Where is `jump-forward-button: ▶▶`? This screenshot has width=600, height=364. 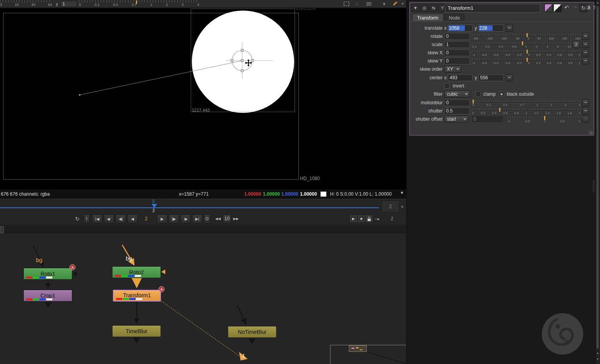
jump-forward-button: ▶▶ is located at coordinates (236, 219).